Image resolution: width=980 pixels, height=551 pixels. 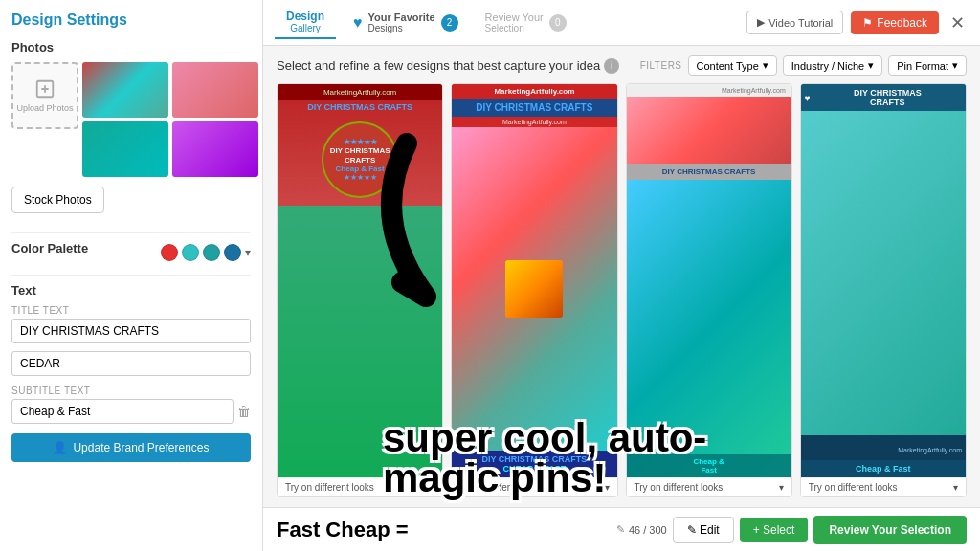 What do you see at coordinates (360, 291) in the screenshot?
I see `design-card-1: MarketingArtfully.com DIY CHRISTMAS CRAF…` at bounding box center [360, 291].